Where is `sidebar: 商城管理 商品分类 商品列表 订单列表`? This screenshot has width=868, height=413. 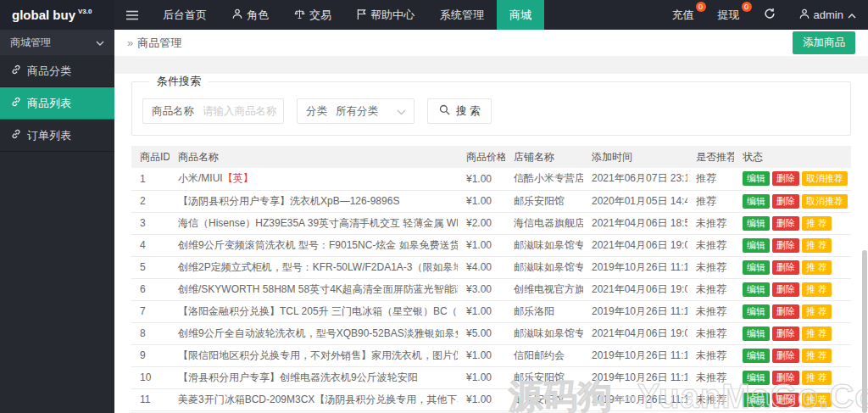
sidebar: 商城管理 商品分类 商品列表 订单列表 is located at coordinates (58, 221).